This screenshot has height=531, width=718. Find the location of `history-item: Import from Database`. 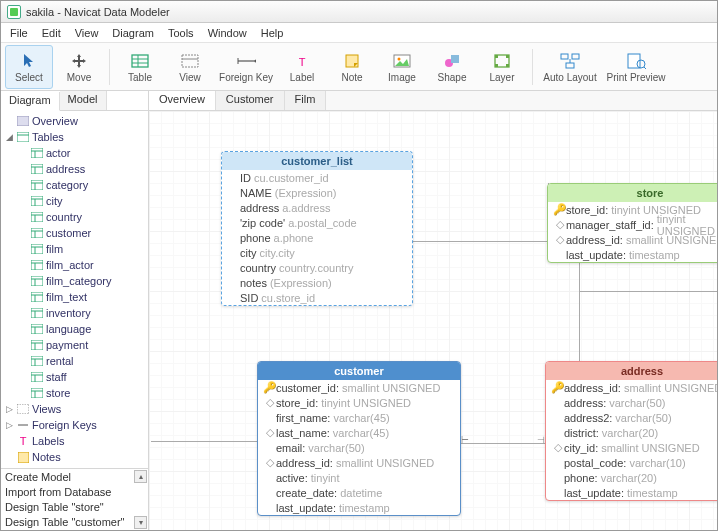

history-item: Import from Database is located at coordinates (74, 492).